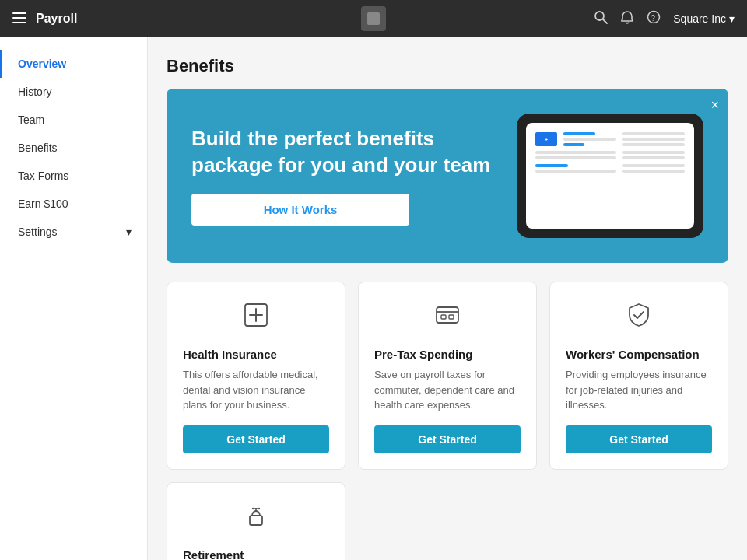 Image resolution: width=747 pixels, height=560 pixels. Describe the element at coordinates (300, 210) in the screenshot. I see `how-it-works-button: How It Works` at that location.